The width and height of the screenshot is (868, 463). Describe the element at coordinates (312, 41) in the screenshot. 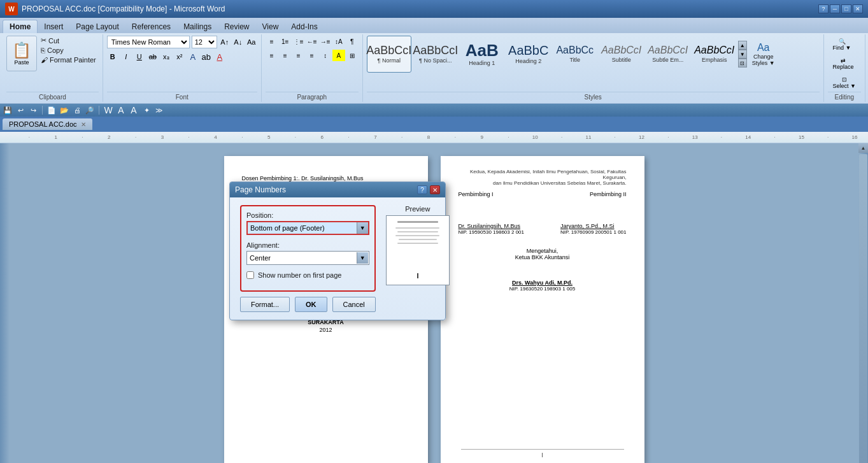

I see `decrease-indent-button: ←≡` at that location.